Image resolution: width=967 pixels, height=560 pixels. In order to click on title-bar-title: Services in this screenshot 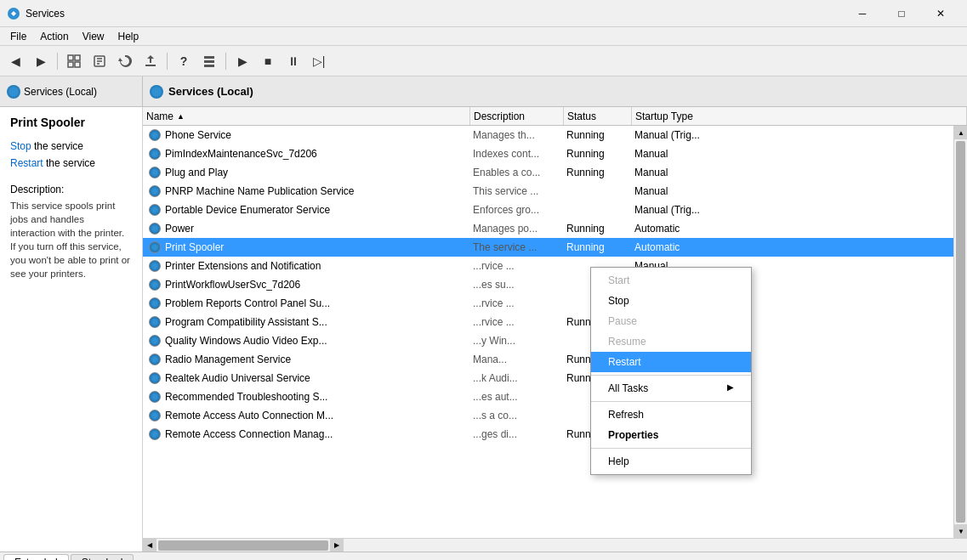, I will do `click(434, 14)`.